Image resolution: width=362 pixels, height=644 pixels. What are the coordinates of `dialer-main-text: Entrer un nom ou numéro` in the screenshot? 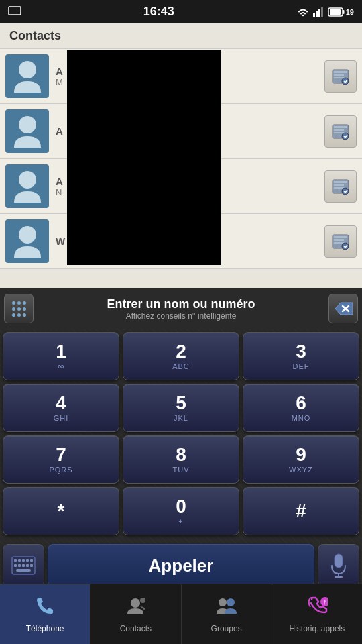 It's located at (181, 305).